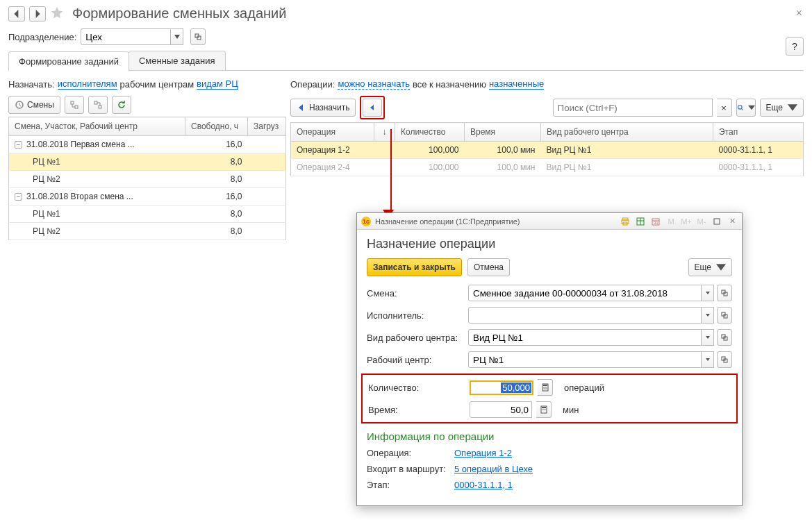 Image resolution: width=812 pixels, height=520 pixels. I want to click on assign-wctypes-link: видам РЦ, so click(217, 84).